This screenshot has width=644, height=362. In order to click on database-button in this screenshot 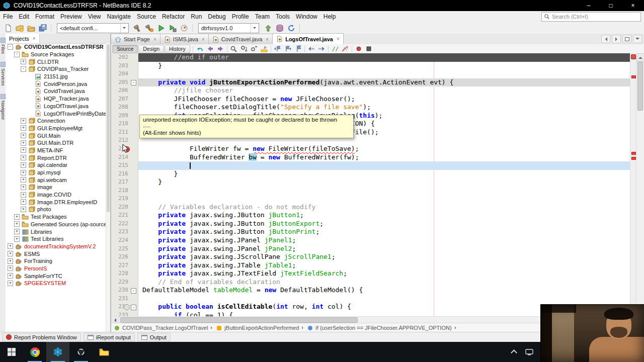, I will do `click(280, 28)`.